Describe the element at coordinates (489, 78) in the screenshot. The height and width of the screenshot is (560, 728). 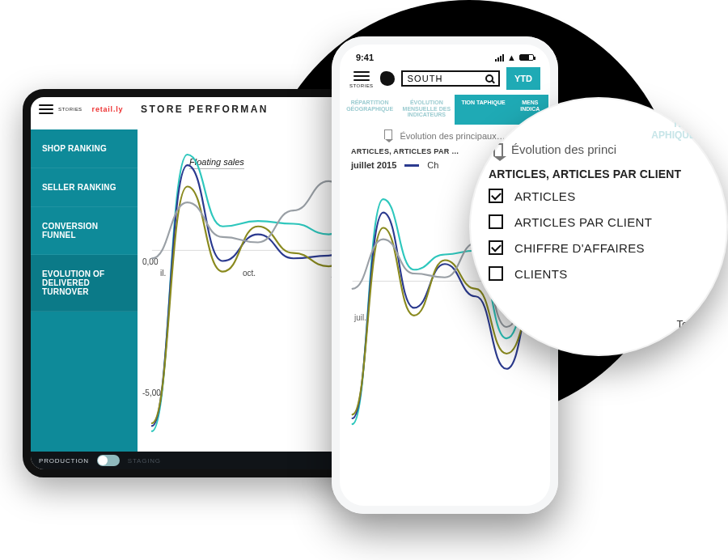
I see `search-icon` at that location.